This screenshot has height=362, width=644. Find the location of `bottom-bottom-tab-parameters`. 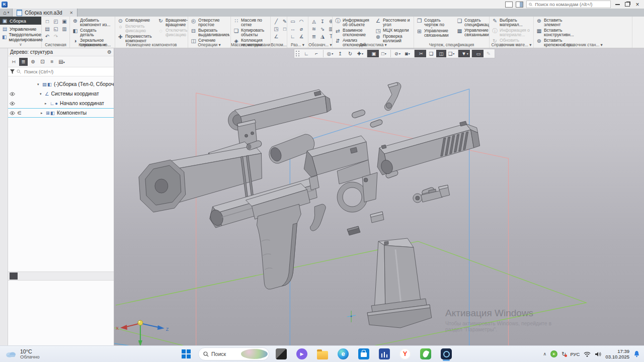

bottom-bottom-tab-parameters is located at coordinates (23, 276).